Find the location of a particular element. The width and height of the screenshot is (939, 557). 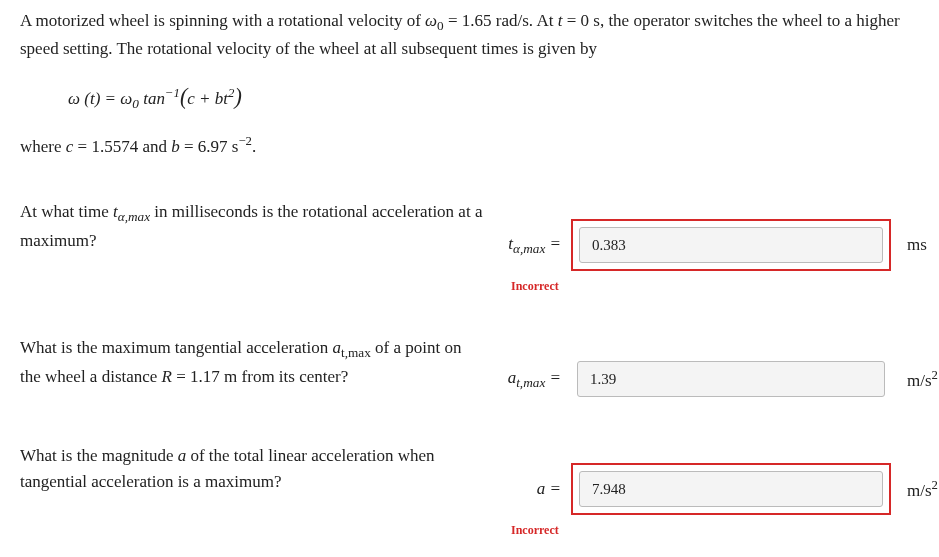

q1-label-eq: = is located at coordinates (553, 244).